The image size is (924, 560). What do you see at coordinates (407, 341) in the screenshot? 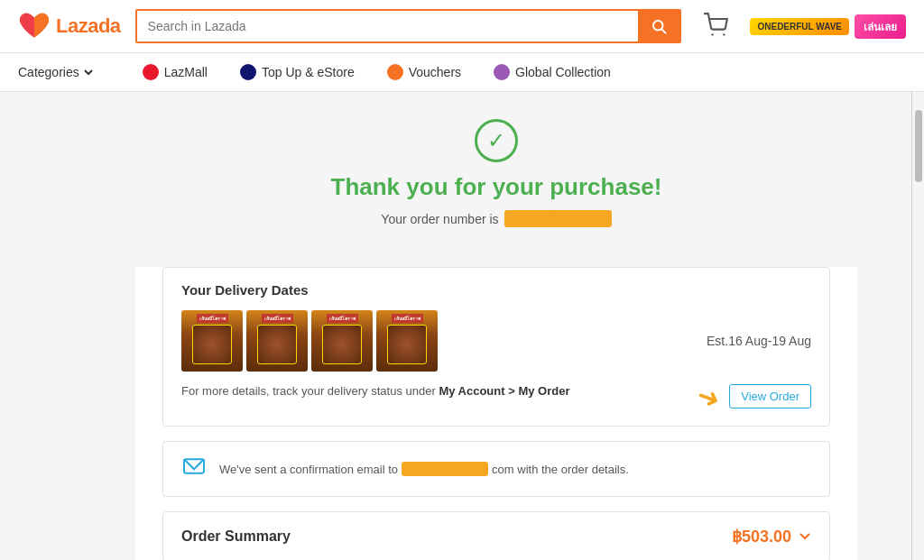
I see `product-thumb-4: เส้นหมี่โคราช` at bounding box center [407, 341].